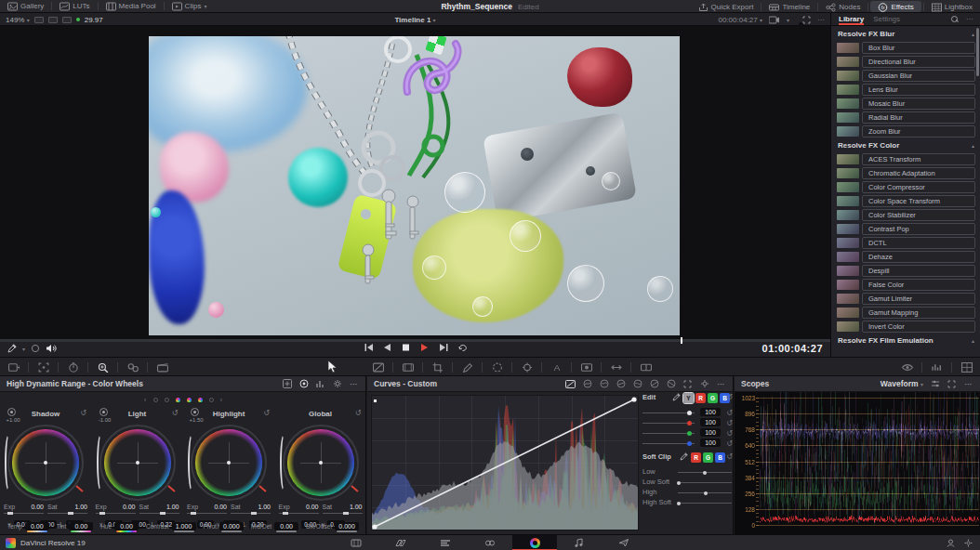 The height and width of the screenshot is (550, 980). What do you see at coordinates (709, 457) in the screenshot?
I see `softclip-channel-G: G` at bounding box center [709, 457].